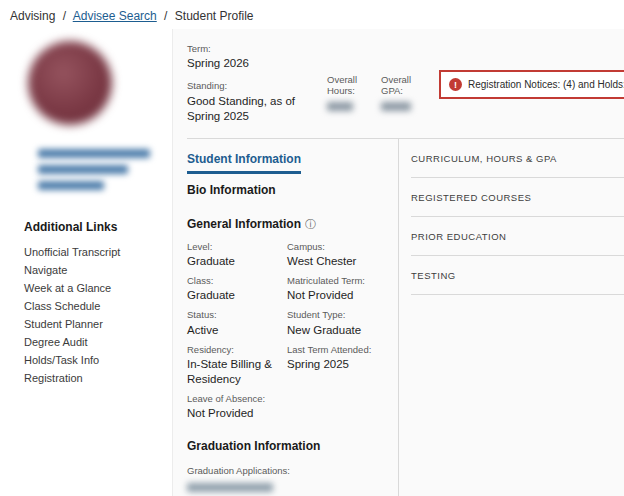 The image size is (624, 496). I want to click on field-level: Level: Graduate, so click(237, 255).